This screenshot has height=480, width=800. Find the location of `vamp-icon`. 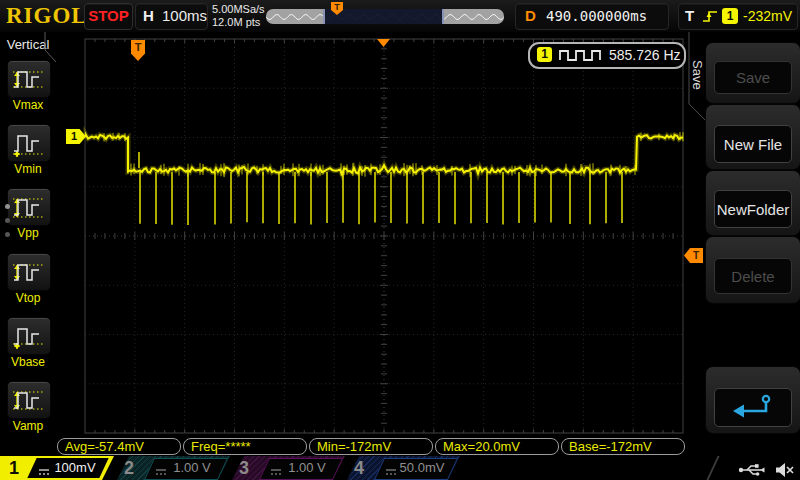

vamp-icon is located at coordinates (29, 400).